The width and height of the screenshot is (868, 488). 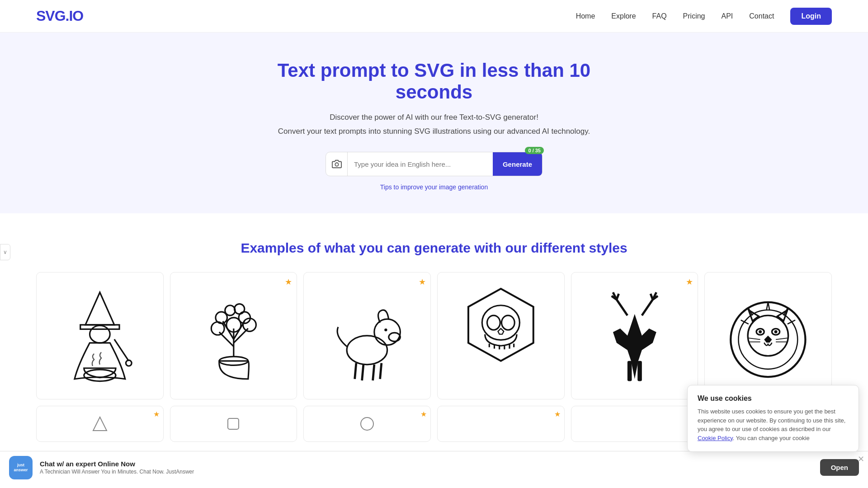 I want to click on examples-heading: Examples of what you can generate with o…, so click(x=434, y=248).